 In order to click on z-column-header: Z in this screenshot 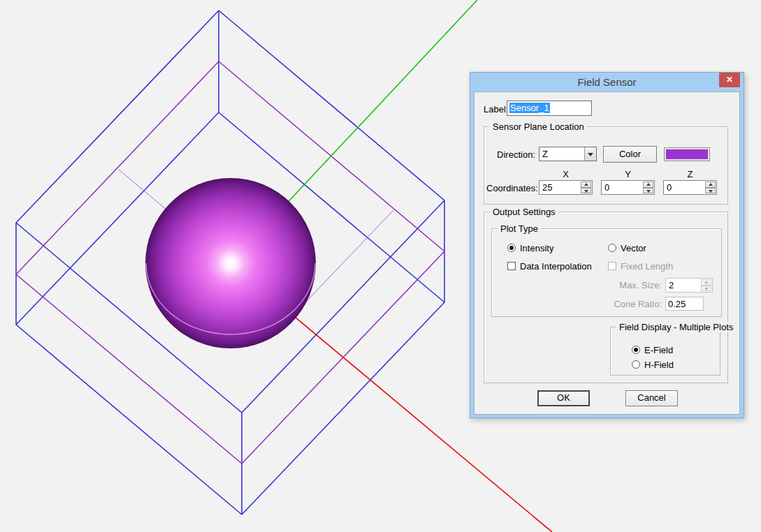, I will do `click(690, 175)`.